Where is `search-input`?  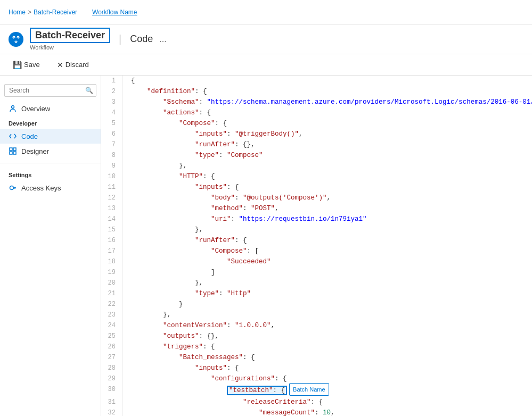
search-input is located at coordinates (50, 90).